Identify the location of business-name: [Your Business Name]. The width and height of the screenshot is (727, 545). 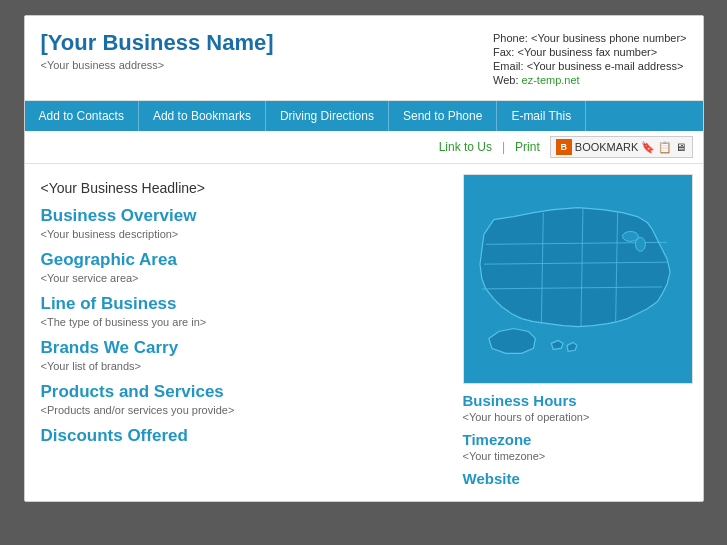
(158, 43).